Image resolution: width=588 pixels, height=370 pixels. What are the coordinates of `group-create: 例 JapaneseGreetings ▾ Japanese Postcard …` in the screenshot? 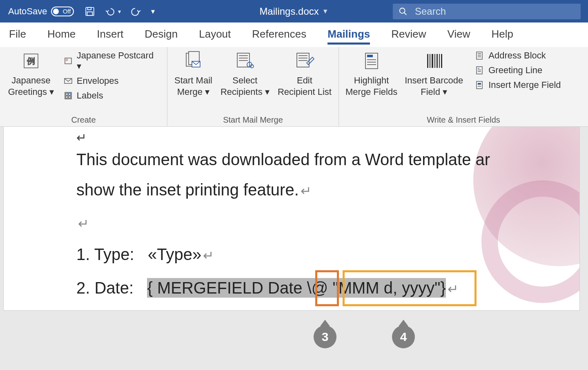 It's located at (84, 87).